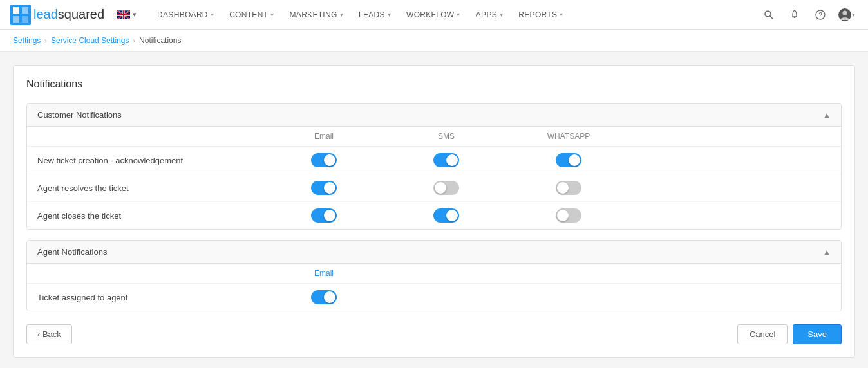 This screenshot has width=868, height=368. What do you see at coordinates (434, 41) in the screenshot?
I see `breadcrumb: Settings › Service Cloud Settings › Noti…` at bounding box center [434, 41].